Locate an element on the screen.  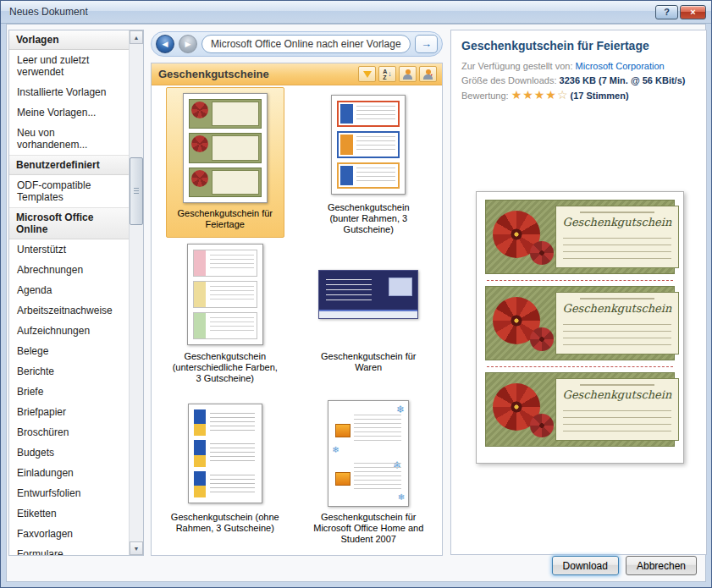
search-navbar: ◀ ▶ → is located at coordinates (296, 44).